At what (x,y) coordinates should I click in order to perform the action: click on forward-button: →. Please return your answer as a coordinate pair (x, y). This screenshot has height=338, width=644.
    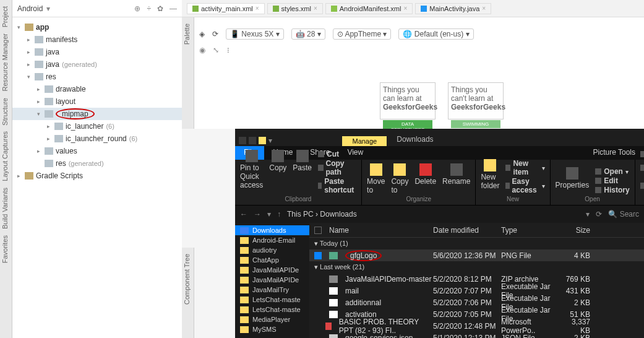
    Looking at the image, I should click on (257, 214).